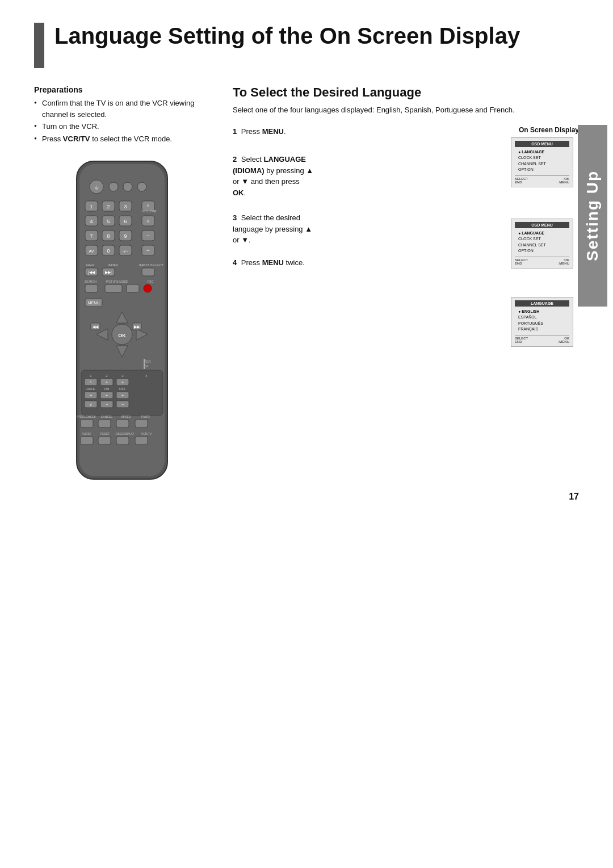  Describe the element at coordinates (91, 236) in the screenshot. I see `svg-text: 7` at that location.